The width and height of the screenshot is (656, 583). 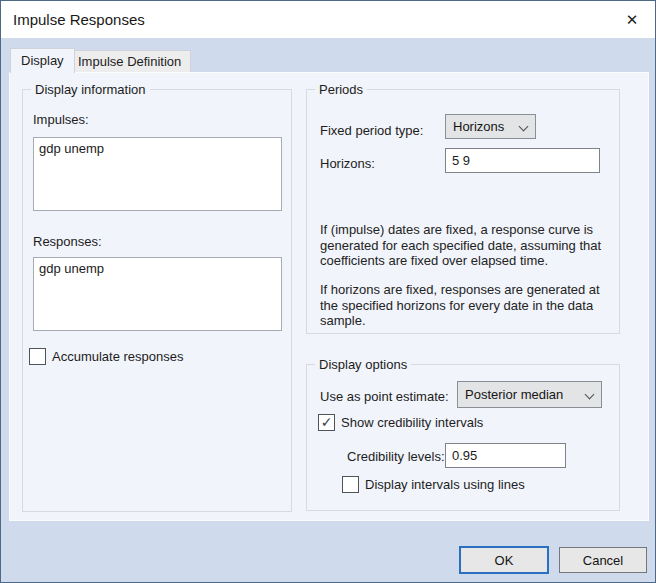 What do you see at coordinates (632, 20) in the screenshot?
I see `close-icon: ✕` at bounding box center [632, 20].